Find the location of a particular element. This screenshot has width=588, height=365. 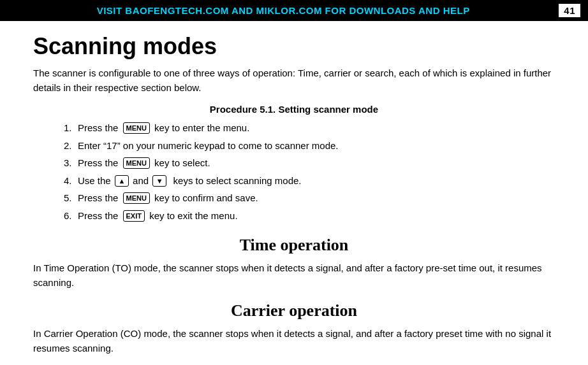

list-item: 5. Press the MENU key to confirm and sav… is located at coordinates (309, 199).